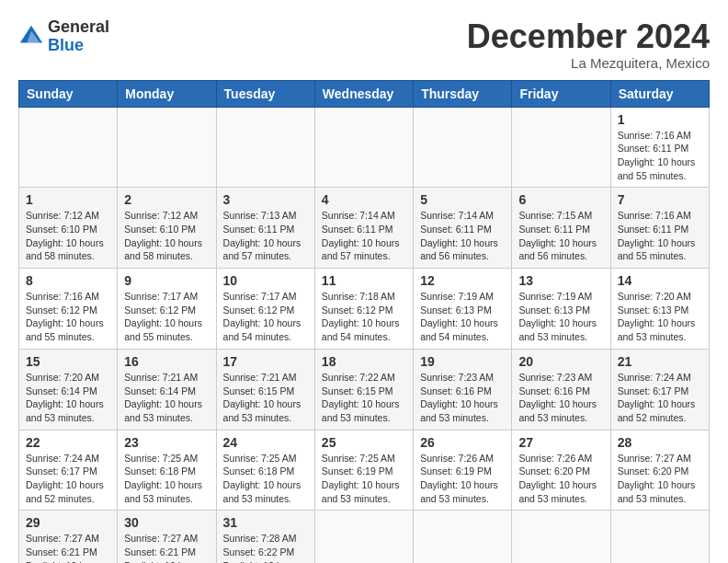 Image resolution: width=728 pixels, height=563 pixels. What do you see at coordinates (266, 523) in the screenshot?
I see `day-number: 31` at bounding box center [266, 523].